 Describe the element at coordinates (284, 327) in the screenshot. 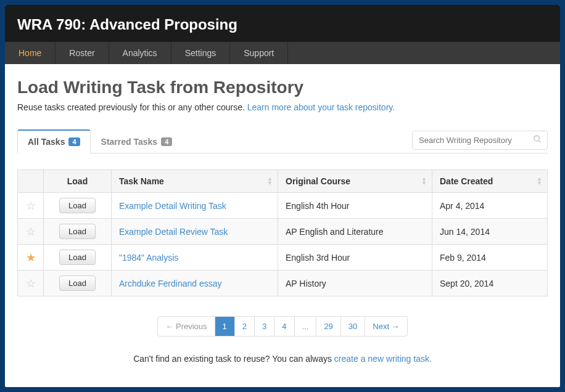

I see `page-4: 4` at that location.